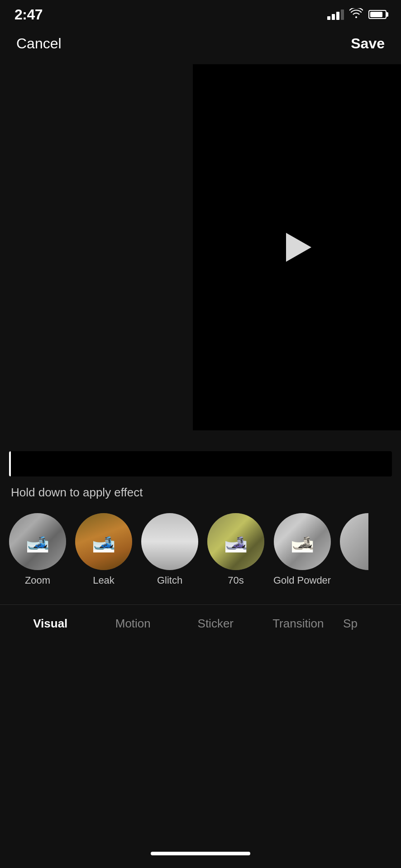  I want to click on gold-powder-thumbnail, so click(302, 542).